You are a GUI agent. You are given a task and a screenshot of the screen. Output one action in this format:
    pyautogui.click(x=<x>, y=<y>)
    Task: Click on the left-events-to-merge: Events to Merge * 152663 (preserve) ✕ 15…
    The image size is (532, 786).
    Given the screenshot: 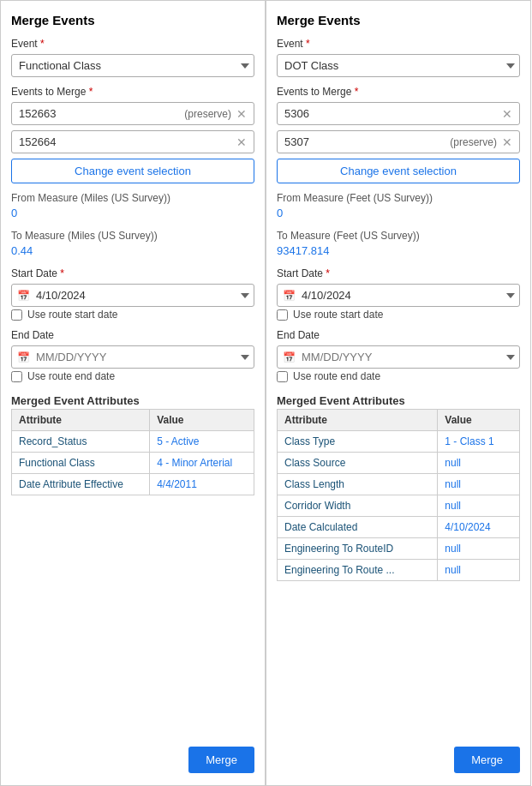 What is the action you would take?
    pyautogui.click(x=133, y=135)
    